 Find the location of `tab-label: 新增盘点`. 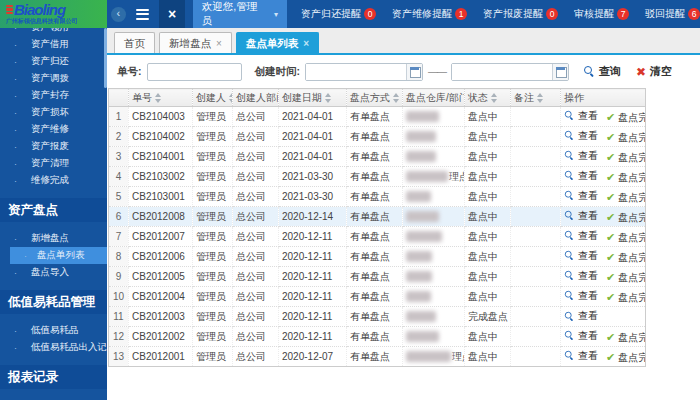

tab-label: 新增盘点 is located at coordinates (190, 44).